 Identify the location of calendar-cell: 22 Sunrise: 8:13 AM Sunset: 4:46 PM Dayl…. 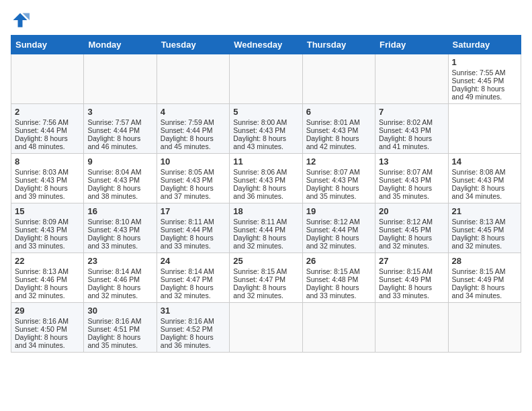
(48, 278).